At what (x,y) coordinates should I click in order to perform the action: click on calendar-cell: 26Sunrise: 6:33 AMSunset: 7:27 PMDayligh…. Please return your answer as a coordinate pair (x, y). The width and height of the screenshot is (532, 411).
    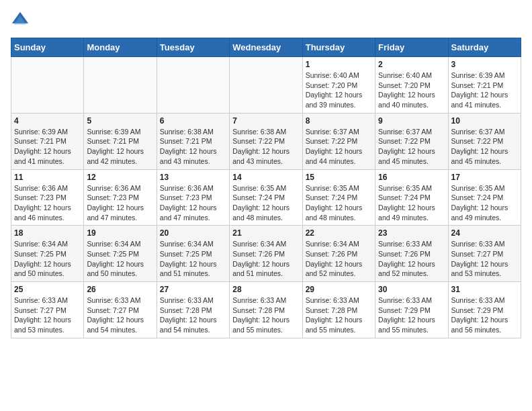
    Looking at the image, I should click on (120, 310).